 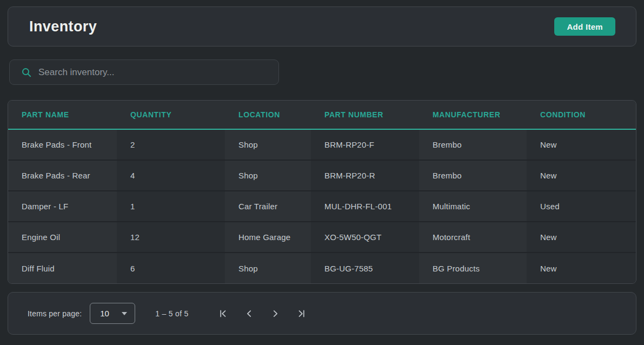 I want to click on column-header: PART NAME, so click(x=63, y=115).